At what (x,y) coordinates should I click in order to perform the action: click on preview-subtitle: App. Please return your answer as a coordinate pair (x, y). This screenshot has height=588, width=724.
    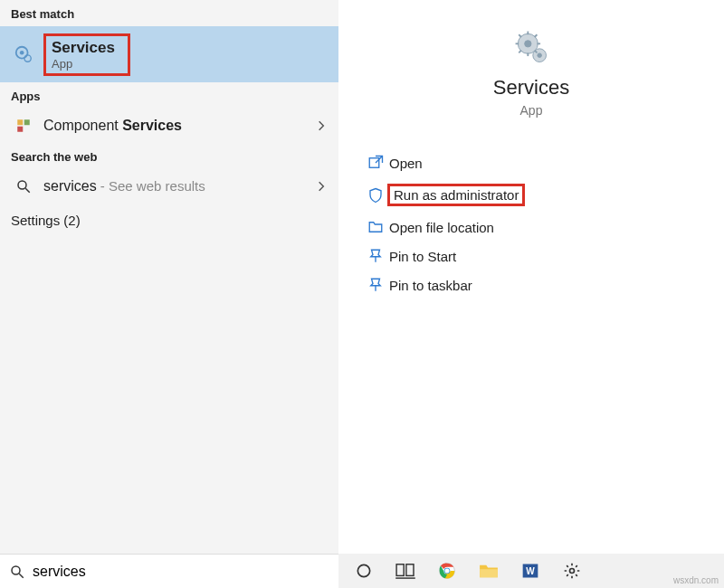
    Looking at the image, I should click on (531, 110).